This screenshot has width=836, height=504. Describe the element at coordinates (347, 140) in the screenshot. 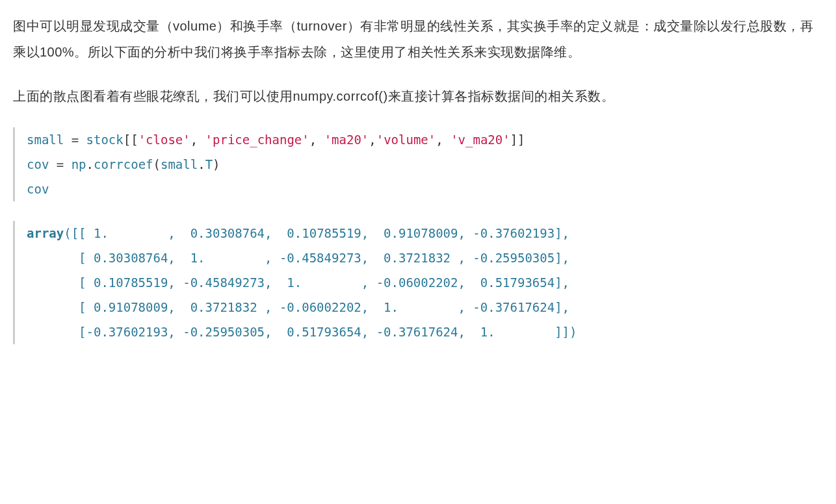

I see `code-token: 'ma20'` at that location.